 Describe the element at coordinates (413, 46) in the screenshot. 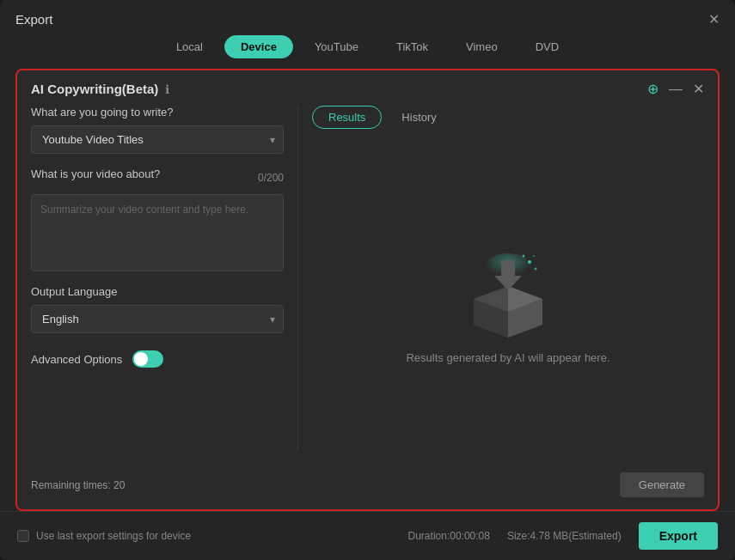

I see `tab-tiktok: TikTok` at that location.